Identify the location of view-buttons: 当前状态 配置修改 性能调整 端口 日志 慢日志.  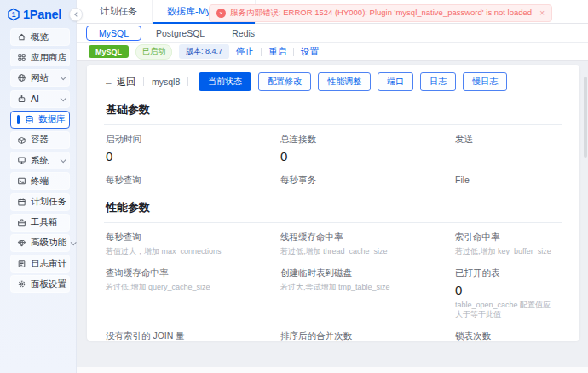
(353, 82).